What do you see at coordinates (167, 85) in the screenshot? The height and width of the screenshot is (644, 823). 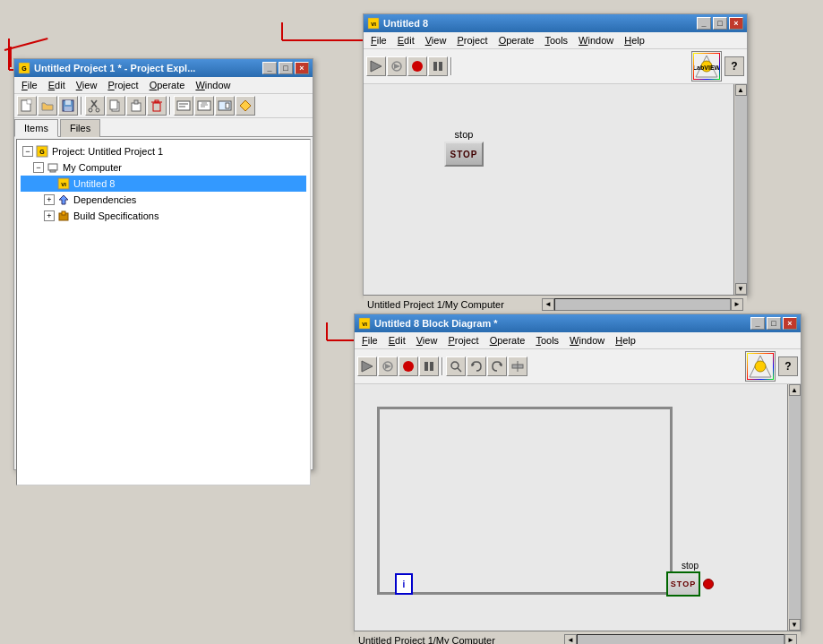 I see `menu-operate: Operate` at bounding box center [167, 85].